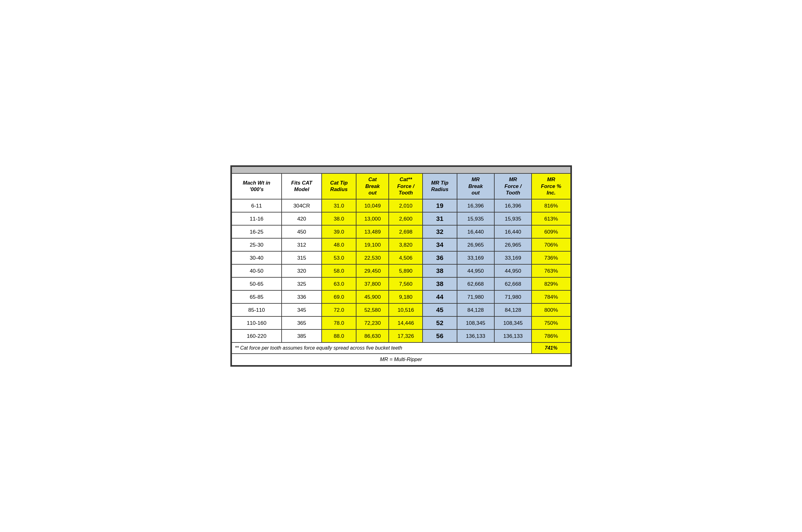 The image size is (802, 532). I want to click on table-title, so click(401, 170).